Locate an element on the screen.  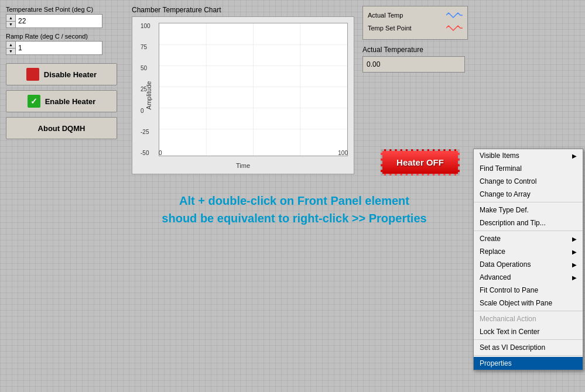
context-menu: Visible Items ▶ Find Terminal Change to … is located at coordinates (528, 260).